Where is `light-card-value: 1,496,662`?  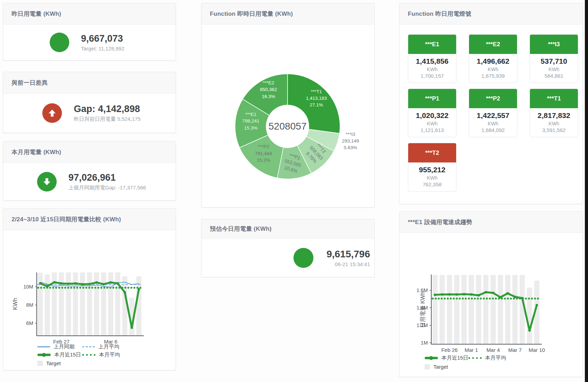 light-card-value: 1,496,662 is located at coordinates (493, 61).